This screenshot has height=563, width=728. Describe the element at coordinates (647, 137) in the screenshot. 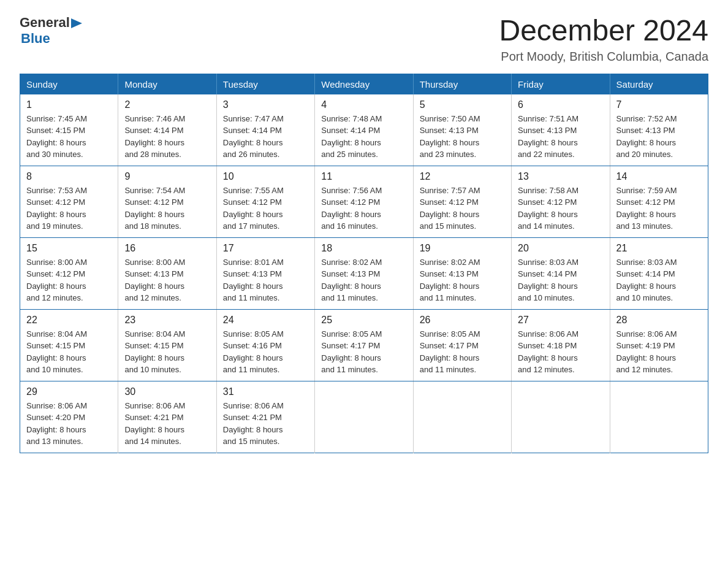

I see `day-info: Sunrise: 7:52 AMSunset: 4:13 PMDaylight:…` at that location.